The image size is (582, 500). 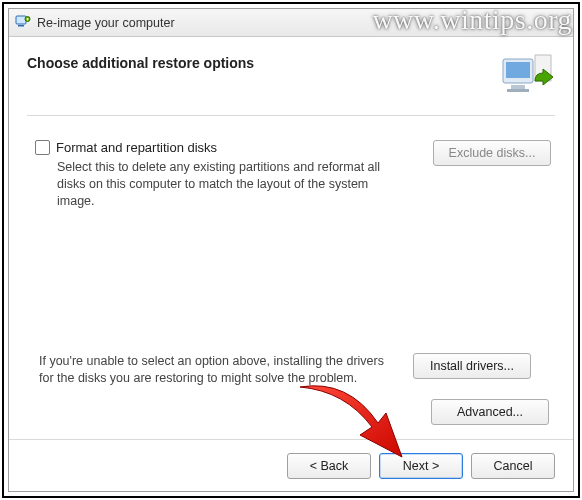 What do you see at coordinates (329, 466) in the screenshot?
I see `back-button: < Back` at bounding box center [329, 466].